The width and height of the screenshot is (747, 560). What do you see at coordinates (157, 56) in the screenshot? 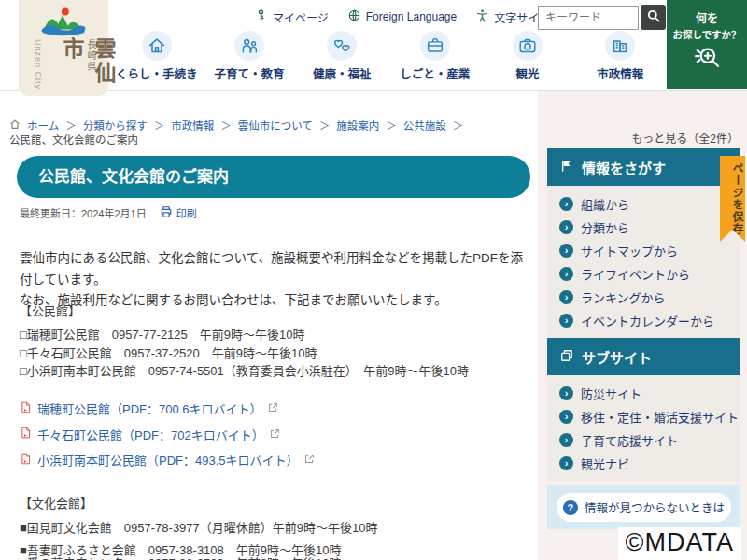
I see `nav-item-kurashi: くらし・手続き` at bounding box center [157, 56].